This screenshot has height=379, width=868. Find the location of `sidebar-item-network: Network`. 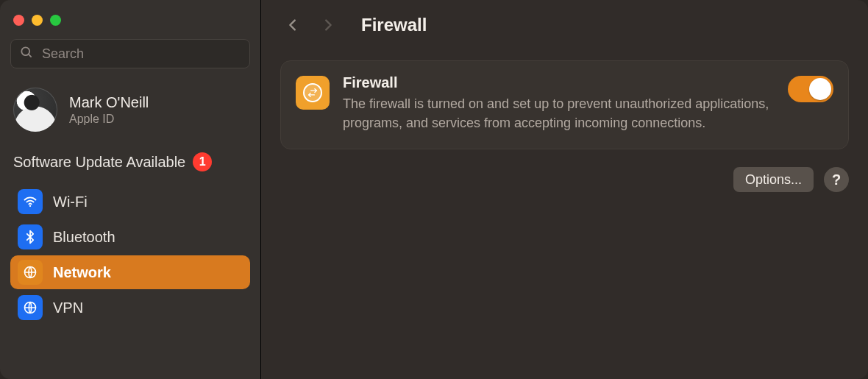

sidebar-item-network: Network is located at coordinates (130, 272).